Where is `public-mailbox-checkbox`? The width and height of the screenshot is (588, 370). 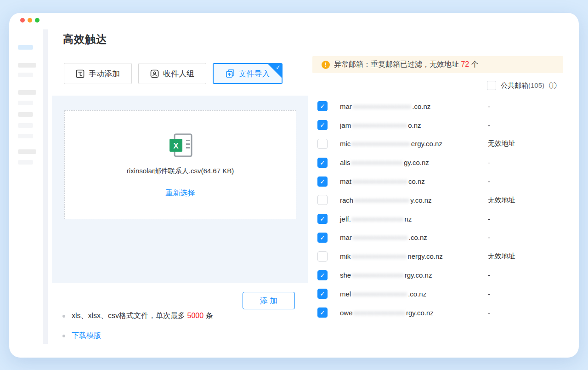 public-mailbox-checkbox is located at coordinates (492, 85).